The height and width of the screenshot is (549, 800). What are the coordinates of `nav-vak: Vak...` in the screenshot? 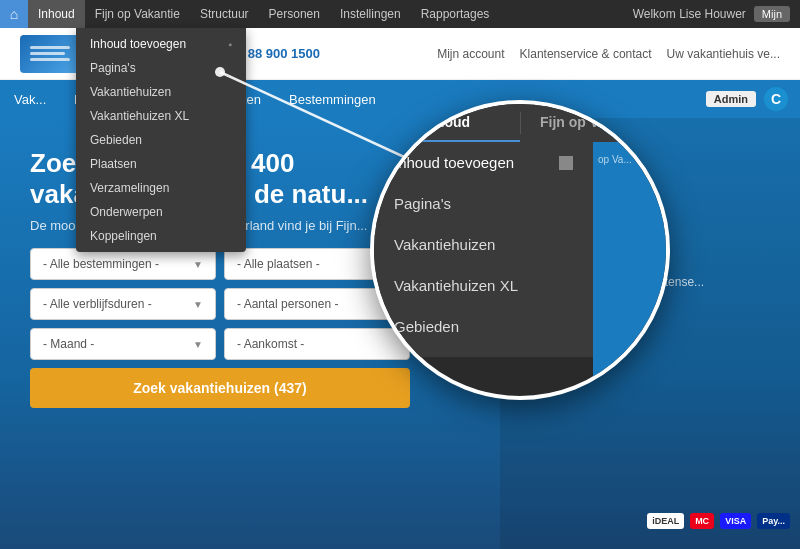 It's located at (30, 99).